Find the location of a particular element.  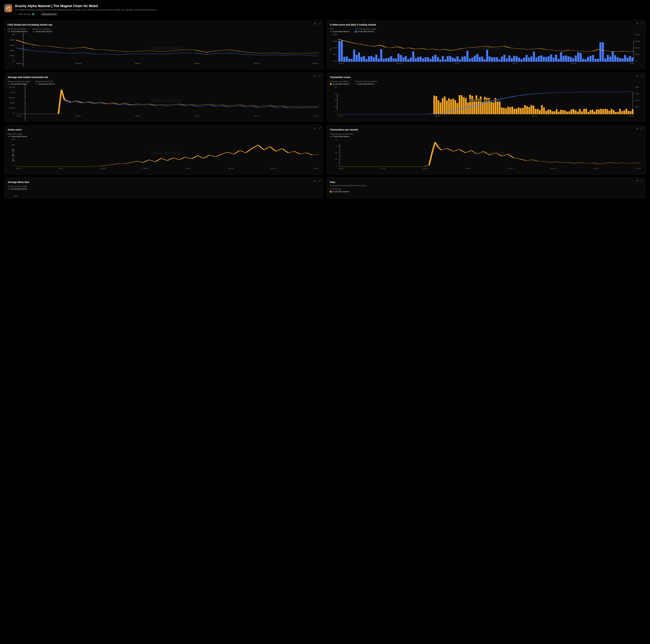

card-title: G token price and daily G trading volume is located at coordinates (486, 25).